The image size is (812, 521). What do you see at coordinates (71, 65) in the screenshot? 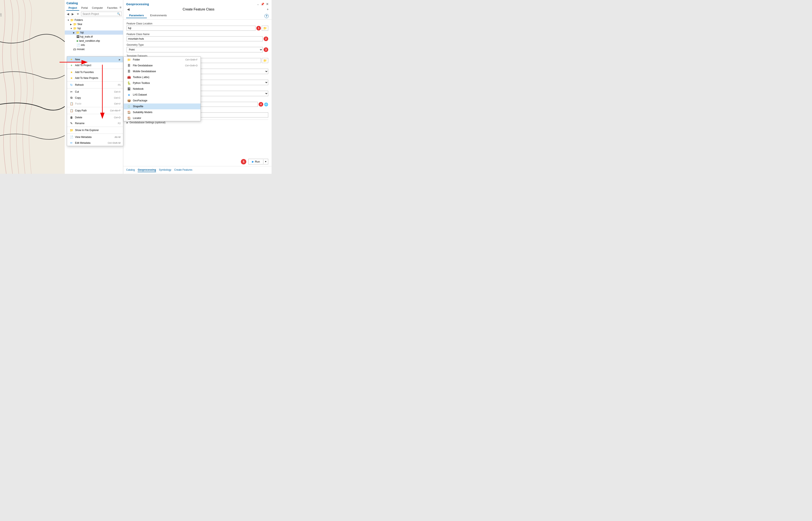
I see `add-project-icon: +` at bounding box center [71, 65].